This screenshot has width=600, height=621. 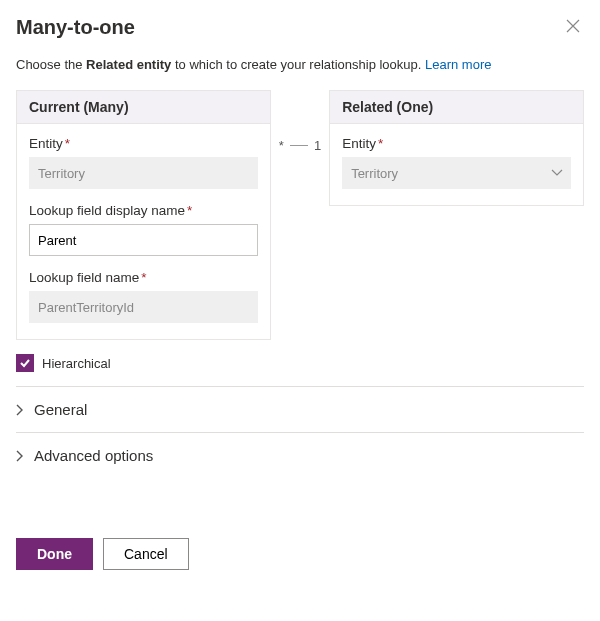 I want to click on page-title: Many-to-one, so click(x=76, y=28).